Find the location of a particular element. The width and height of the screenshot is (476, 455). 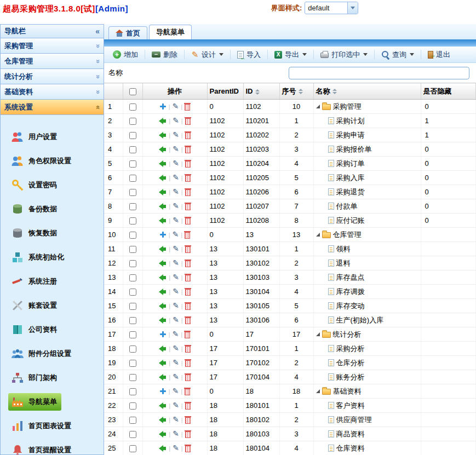

sidebar-group: 统计分析» is located at coordinates (52, 77).